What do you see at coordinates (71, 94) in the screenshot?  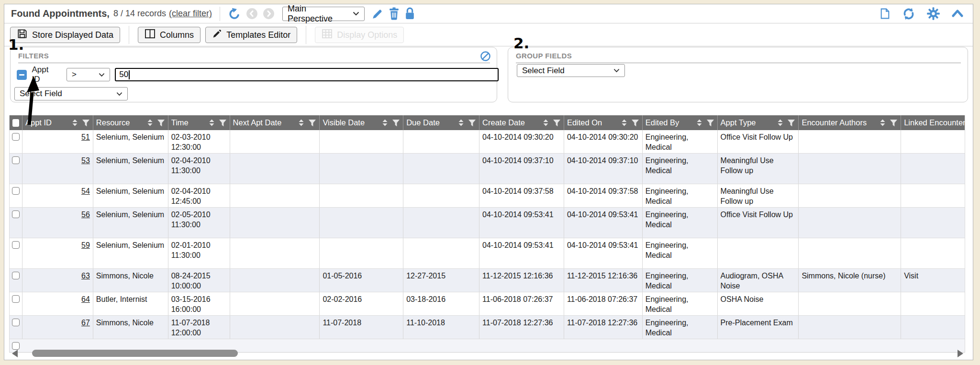 I see `add-filter-field-select: Select Field` at bounding box center [71, 94].